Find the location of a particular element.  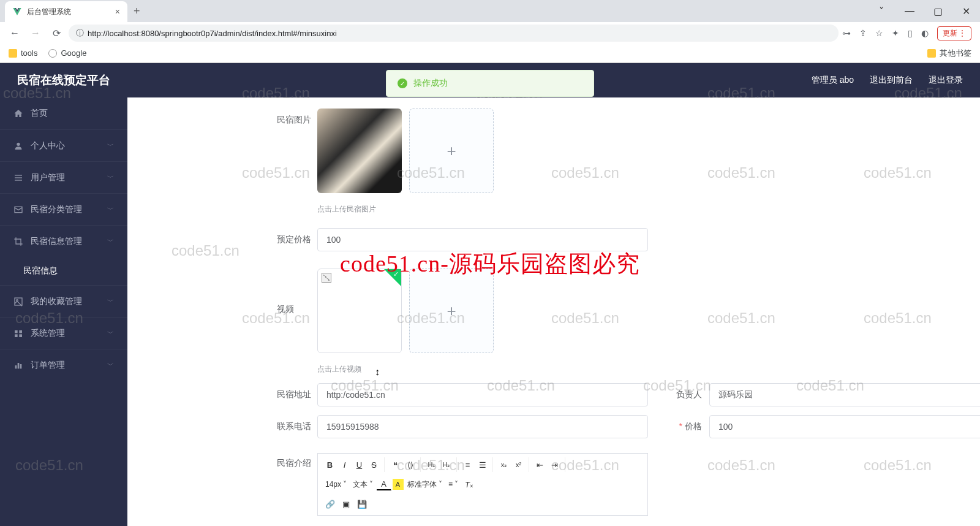

rich-text-editor: B I U S ❝ ⟨⟩ H₁ H₂ is located at coordinates (483, 484).